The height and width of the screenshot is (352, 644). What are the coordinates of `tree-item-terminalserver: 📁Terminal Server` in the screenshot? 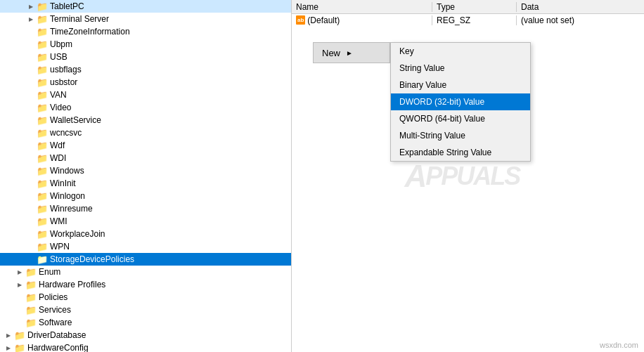 It's located at (146, 19).